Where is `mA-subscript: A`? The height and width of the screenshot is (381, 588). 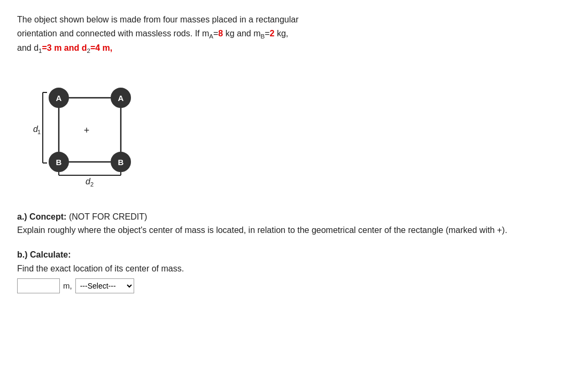
mA-subscript: A is located at coordinates (211, 36).